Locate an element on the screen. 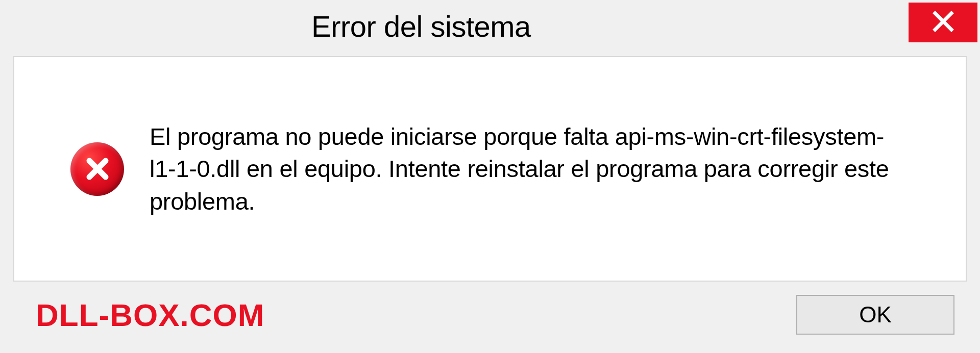 The width and height of the screenshot is (980, 353). error-icon is located at coordinates (97, 169).